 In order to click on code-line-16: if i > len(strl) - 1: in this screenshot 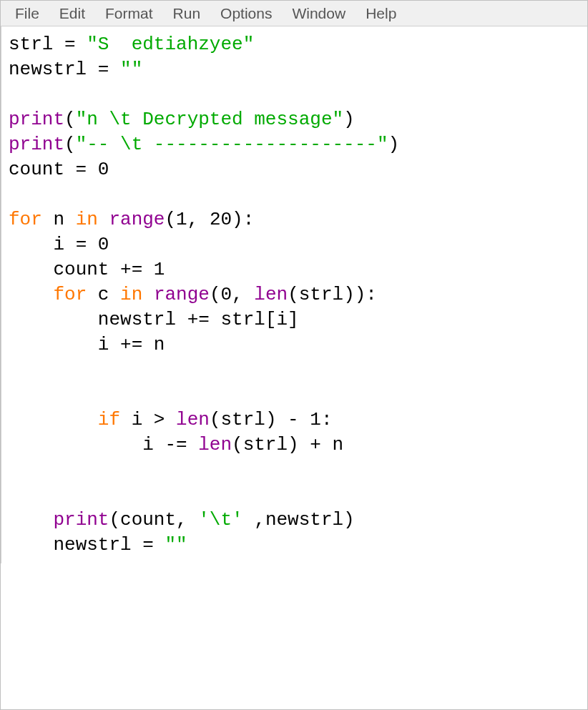, I will do `click(170, 420)`.